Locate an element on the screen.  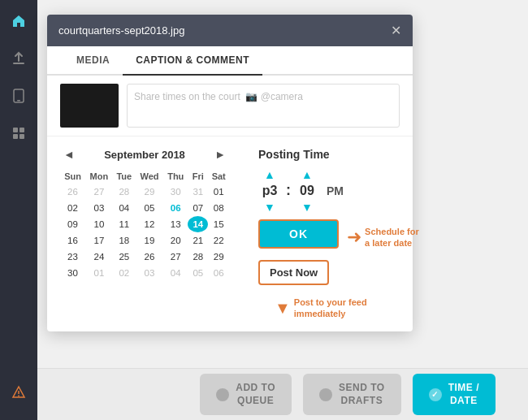
ampm-value: PM is located at coordinates (335, 191).